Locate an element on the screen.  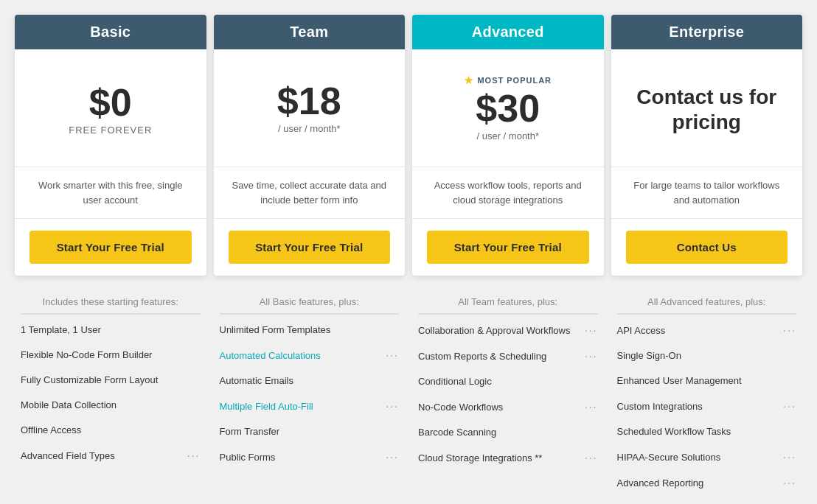
feature-name: Scheduled Workflow Tasks is located at coordinates (707, 432).